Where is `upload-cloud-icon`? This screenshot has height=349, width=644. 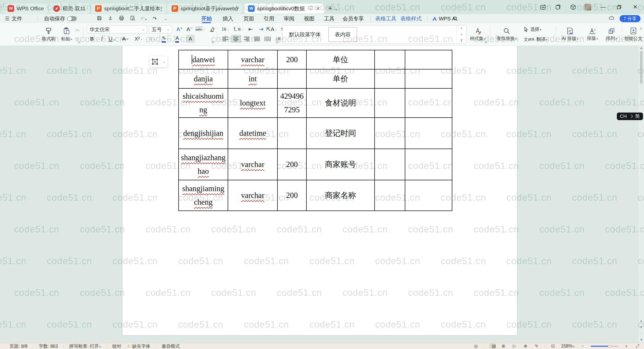 upload-cloud-icon is located at coordinates (612, 19).